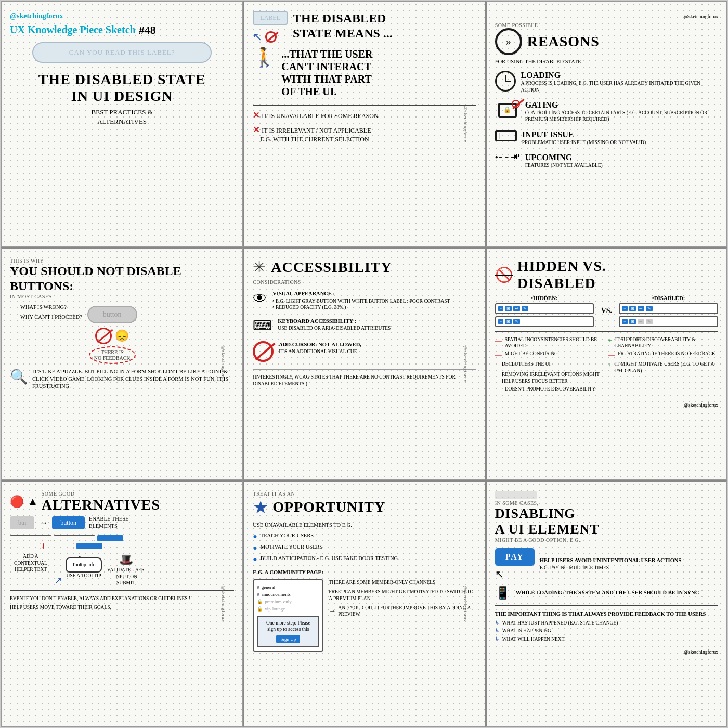 This screenshot has width=728, height=728. Describe the element at coordinates (504, 275) in the screenshot. I see `crossed-eye-icon: 🚫` at that location.